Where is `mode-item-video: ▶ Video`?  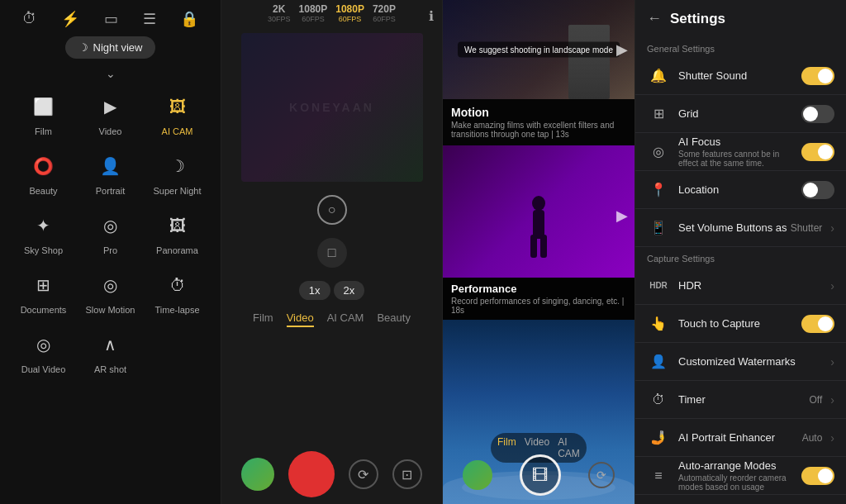 mode-item-video: ▶ Video is located at coordinates (111, 113).